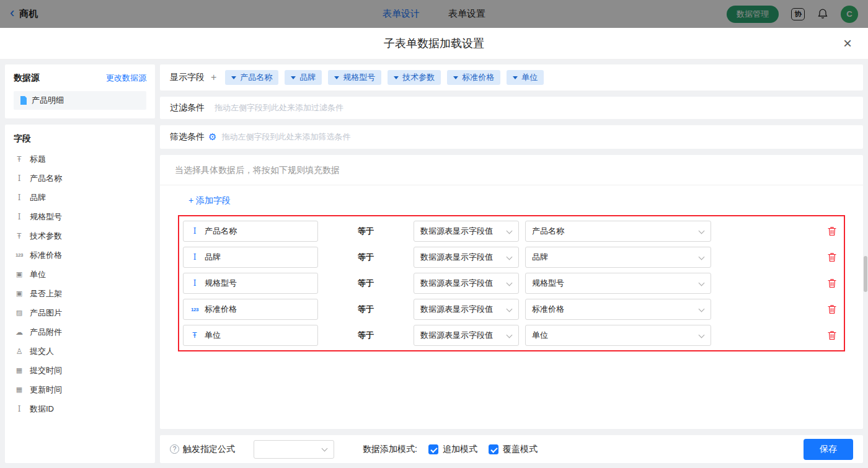 The width and height of the screenshot is (868, 468). Describe the element at coordinates (80, 294) in the screenshot. I see `field-item: 是否上架` at that location.